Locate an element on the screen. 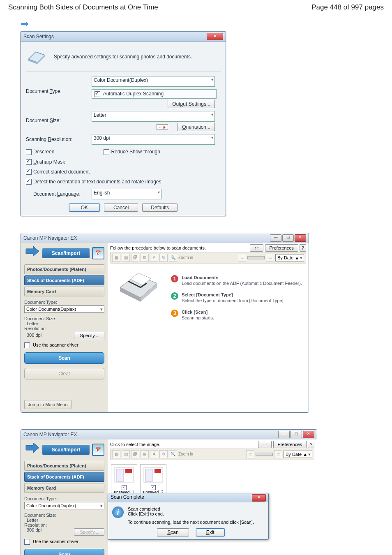  scanner-icon is located at coordinates (37, 57).